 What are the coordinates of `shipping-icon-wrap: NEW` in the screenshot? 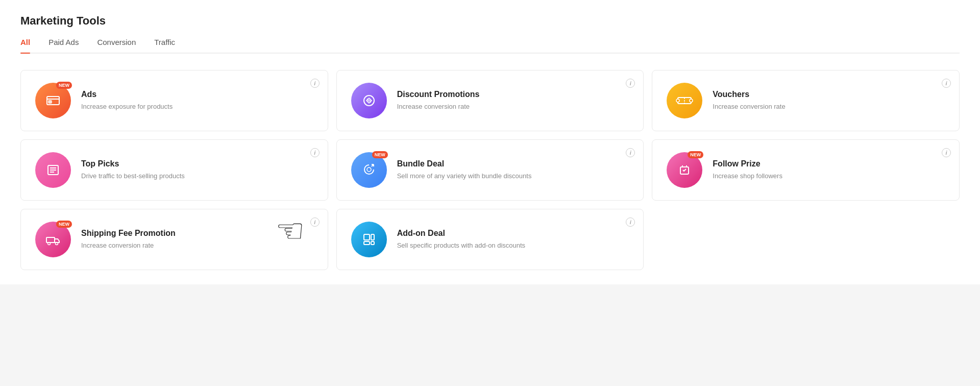 It's located at (53, 239).